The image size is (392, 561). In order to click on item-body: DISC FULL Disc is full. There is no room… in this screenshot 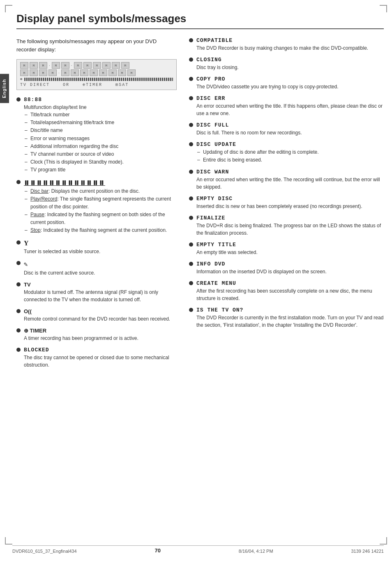, I will do `click(290, 129)`.